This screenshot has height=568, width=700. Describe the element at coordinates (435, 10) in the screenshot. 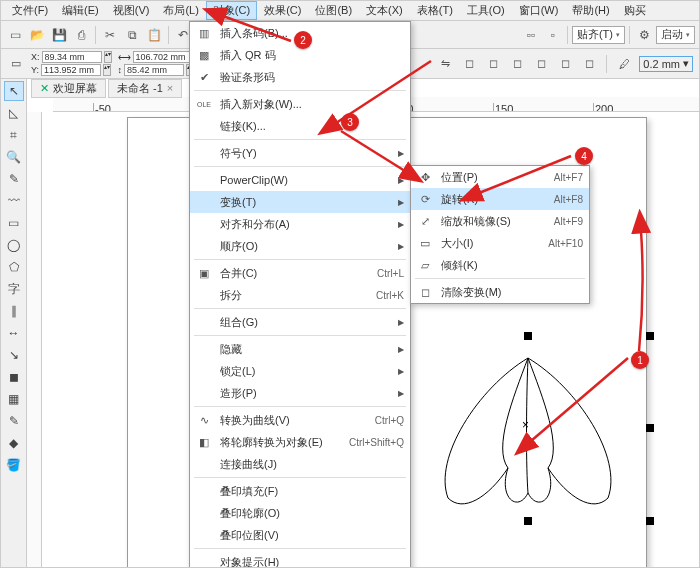

I see `menu-table: 表格(T)` at that location.